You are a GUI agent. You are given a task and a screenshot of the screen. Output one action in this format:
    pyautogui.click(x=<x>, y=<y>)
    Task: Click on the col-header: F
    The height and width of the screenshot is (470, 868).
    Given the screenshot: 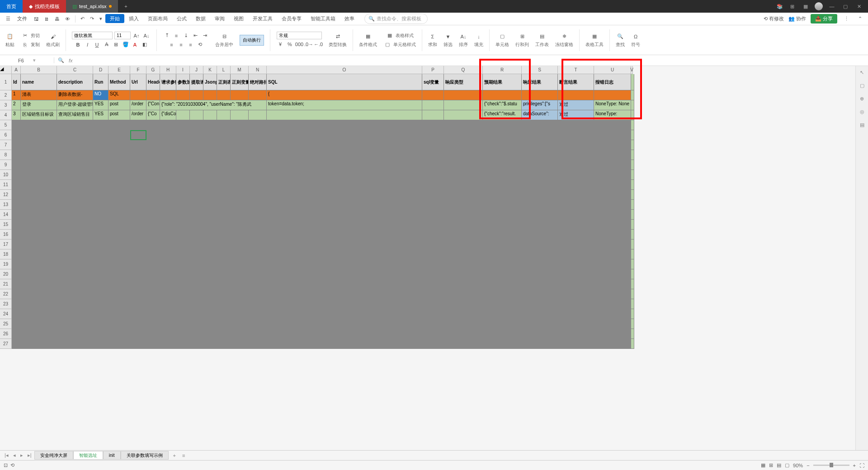 What is the action you would take?
    pyautogui.click(x=138, y=70)
    